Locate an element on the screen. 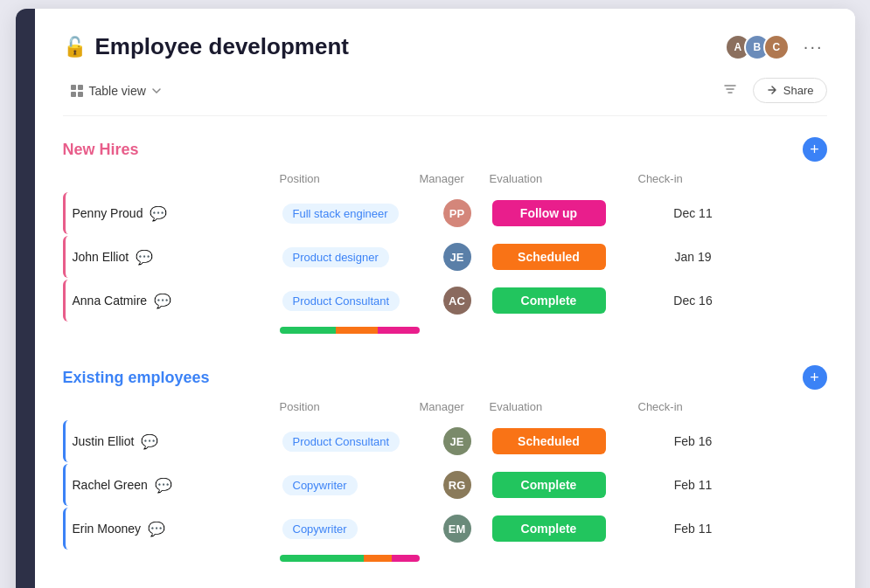  cell-name: Erin Mooney 💬 is located at coordinates (177, 529).